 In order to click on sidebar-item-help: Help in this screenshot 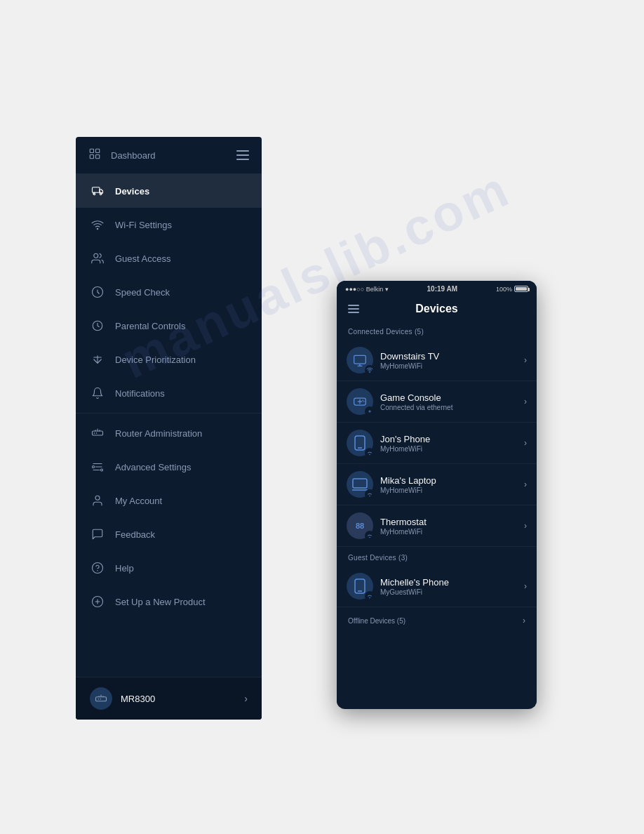, I will do `click(168, 568)`.